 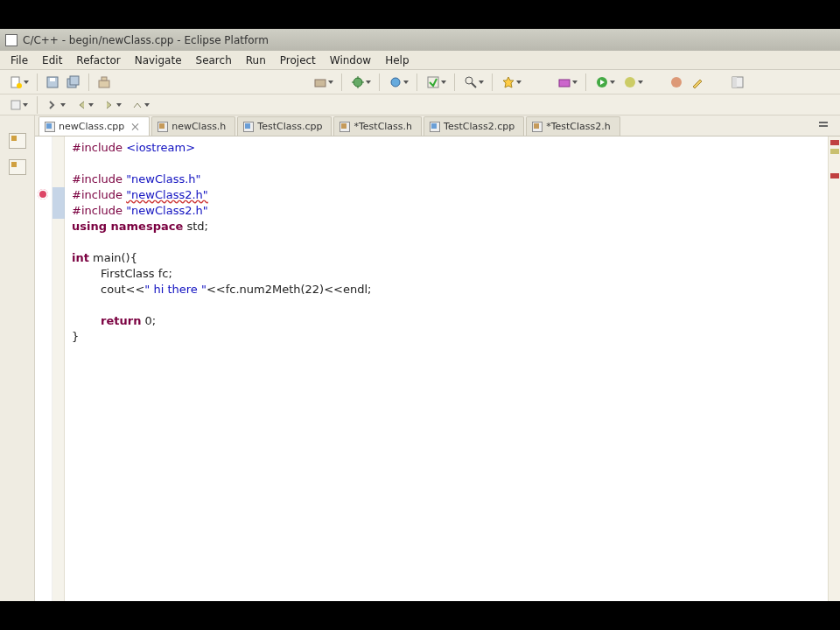 I want to click on run-button, so click(x=605, y=82).